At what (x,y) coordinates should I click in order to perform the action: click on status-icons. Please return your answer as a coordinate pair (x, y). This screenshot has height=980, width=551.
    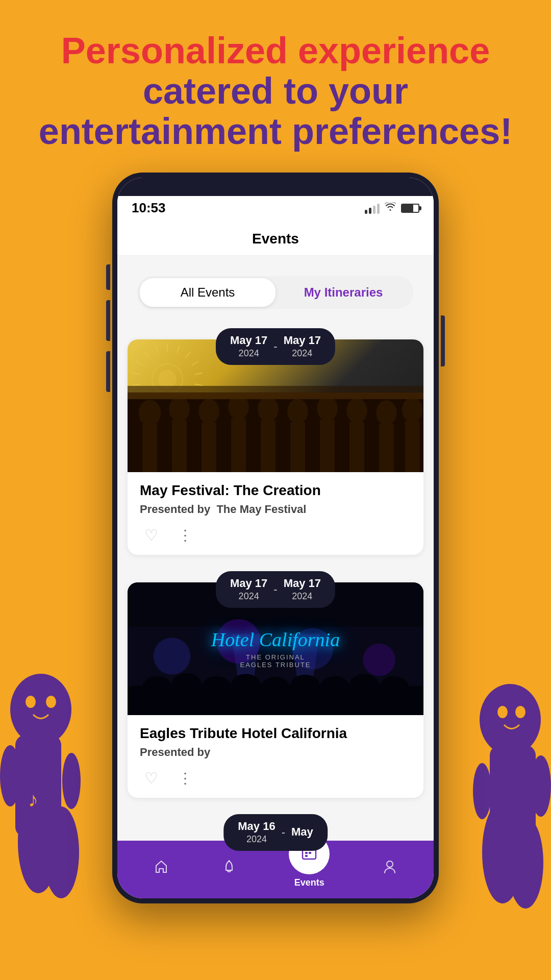
    Looking at the image, I should click on (392, 208).